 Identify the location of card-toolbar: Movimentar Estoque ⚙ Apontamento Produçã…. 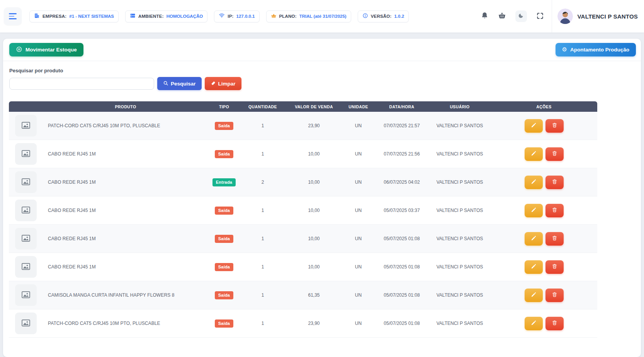
(322, 50).